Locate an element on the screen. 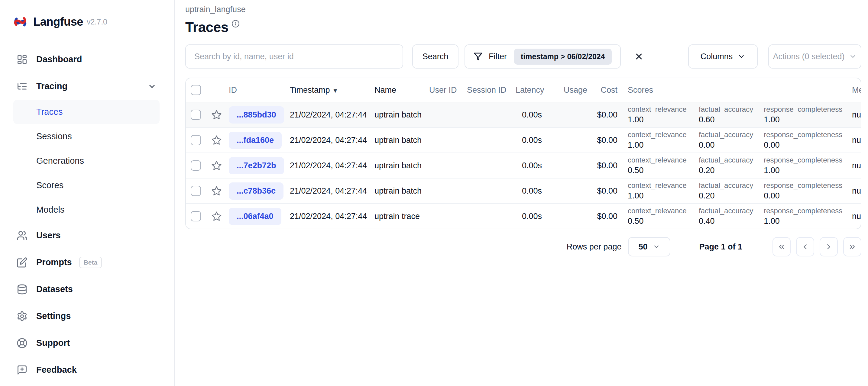  sidebar-item-settings: Settings is located at coordinates (87, 316).